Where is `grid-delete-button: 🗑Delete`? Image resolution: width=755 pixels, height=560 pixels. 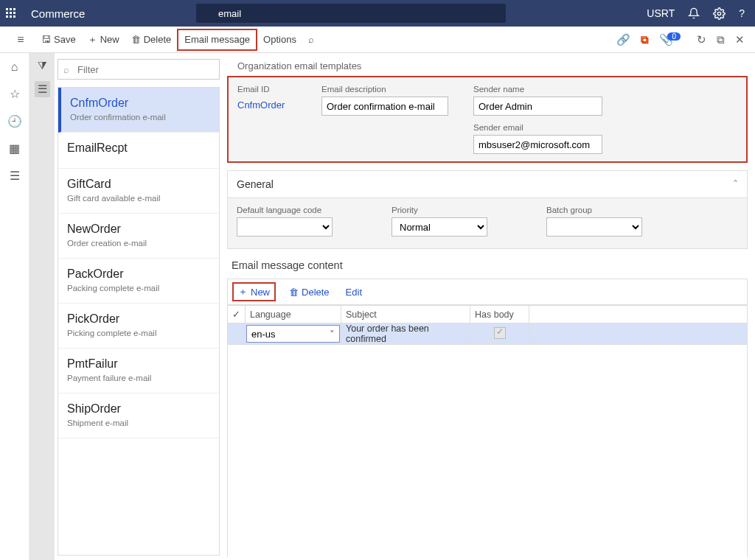 grid-delete-button: 🗑Delete is located at coordinates (310, 292).